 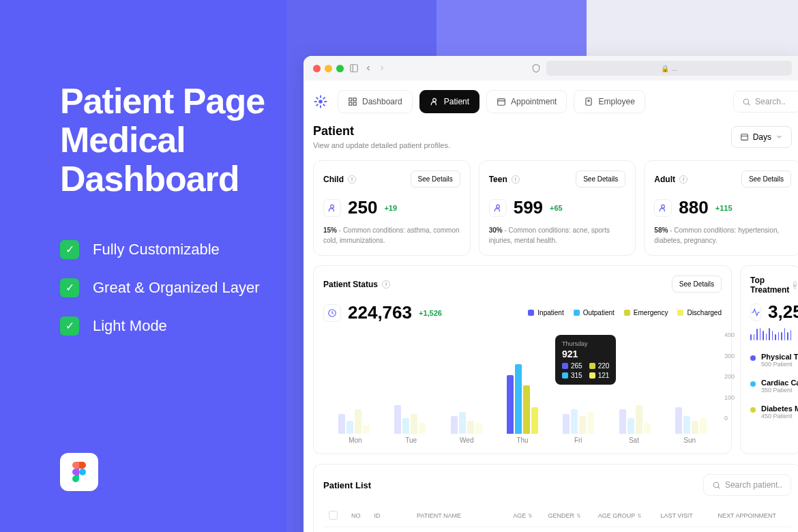 What do you see at coordinates (765, 102) in the screenshot?
I see `search-input: Search..` at bounding box center [765, 102].